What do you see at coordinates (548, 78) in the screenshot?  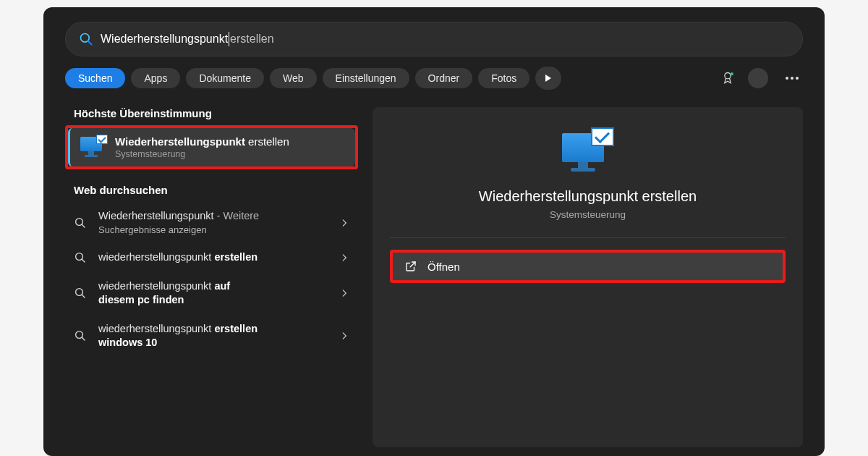 I see `tab-more` at bounding box center [548, 78].